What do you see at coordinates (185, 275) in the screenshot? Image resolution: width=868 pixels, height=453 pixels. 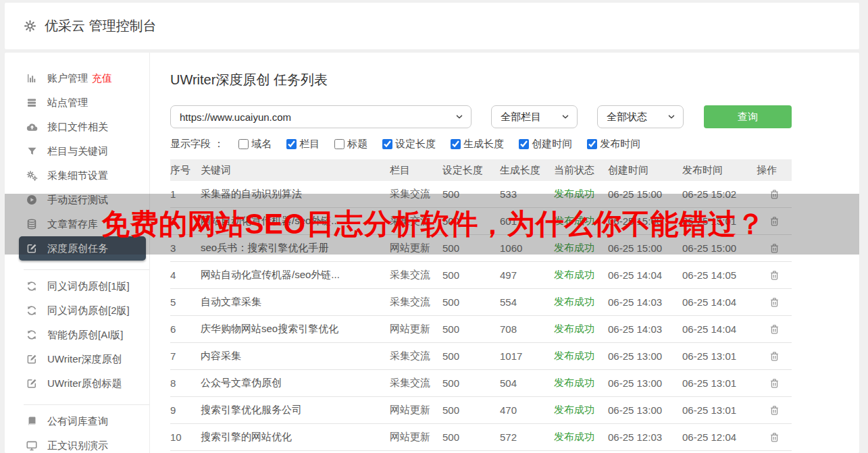 I see `row-index: 4` at bounding box center [185, 275].